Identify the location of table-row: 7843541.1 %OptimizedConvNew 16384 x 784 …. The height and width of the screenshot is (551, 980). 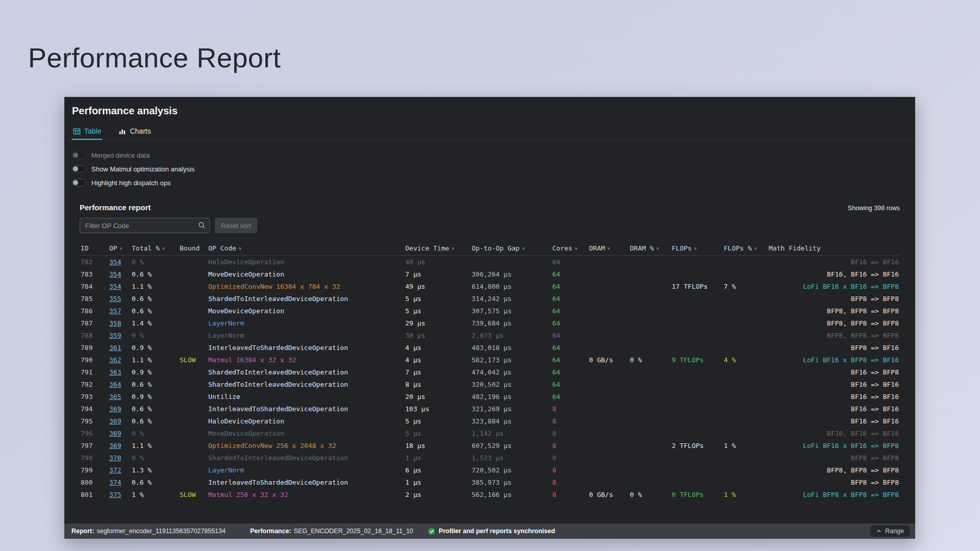
(490, 286).